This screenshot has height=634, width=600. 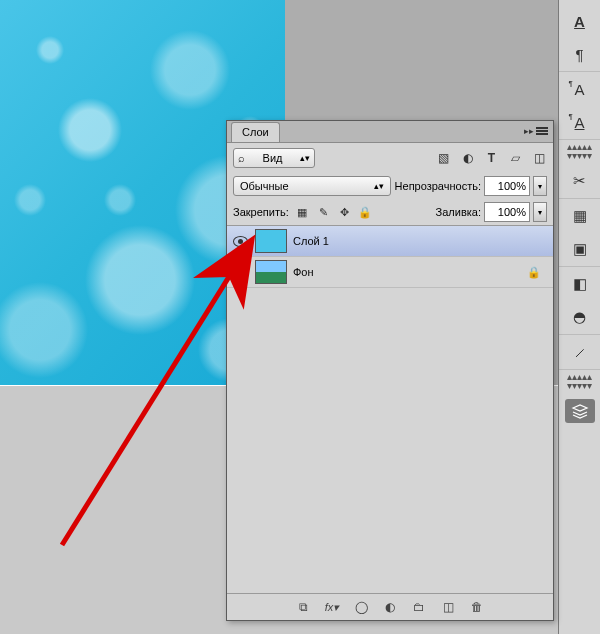 What do you see at coordinates (540, 212) in the screenshot?
I see `fill-chevron-button: ▾` at bounding box center [540, 212].